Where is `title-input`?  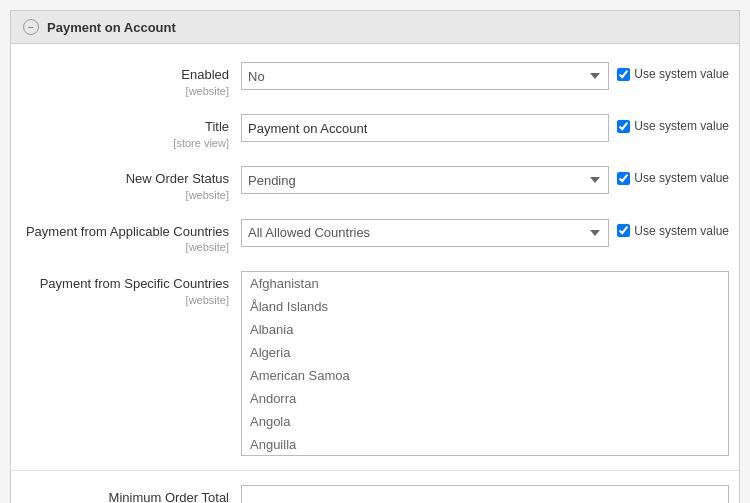 title-input is located at coordinates (425, 128).